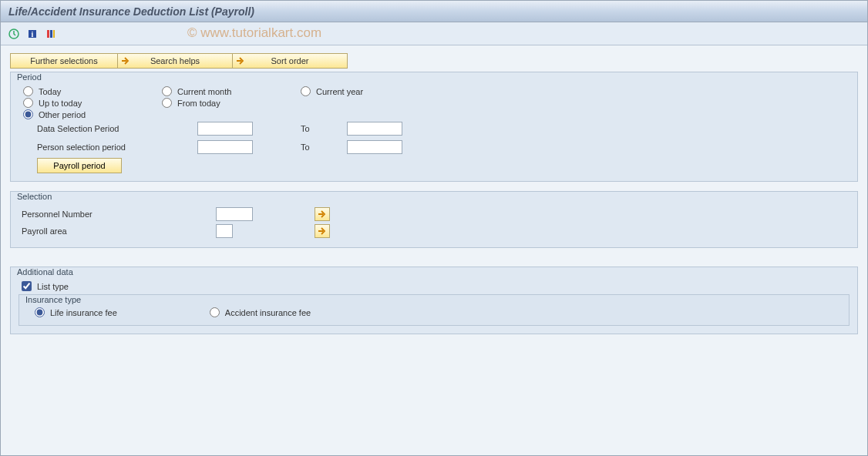 The height and width of the screenshot is (456, 868). I want to click on selection-title: Selection, so click(34, 196).